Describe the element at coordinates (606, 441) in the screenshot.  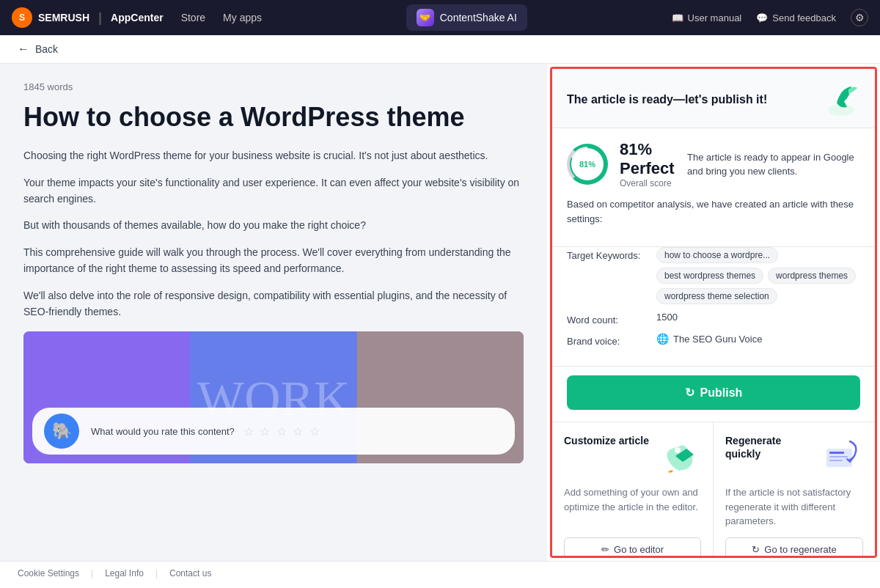
I see `customize-title: Customize article` at that location.